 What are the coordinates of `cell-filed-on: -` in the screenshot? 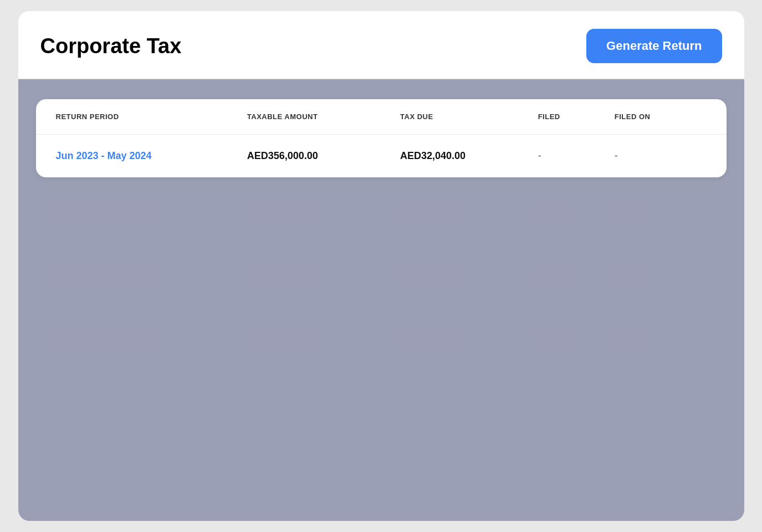 It's located at (661, 156).